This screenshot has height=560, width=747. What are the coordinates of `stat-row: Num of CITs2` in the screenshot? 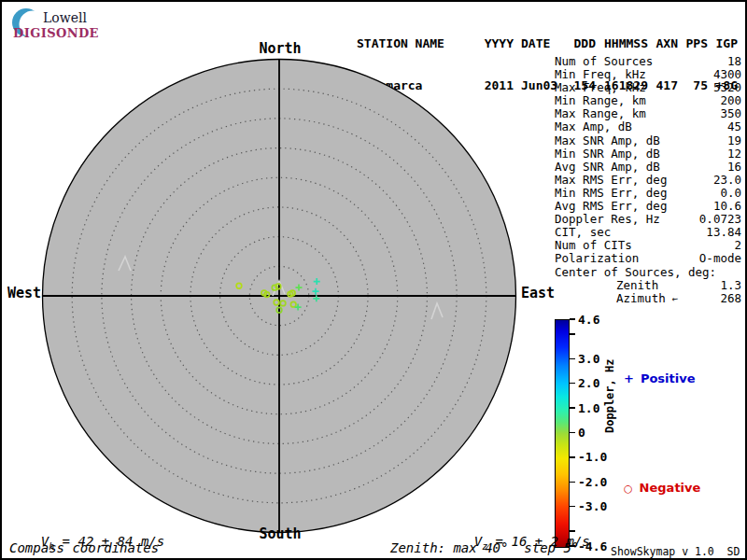 It's located at (648, 245).